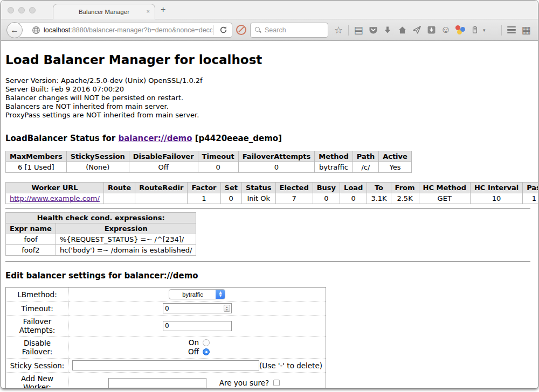 The image size is (539, 392). What do you see at coordinates (55, 198) in the screenshot?
I see `worker-url-link: http://www.example.com/` at bounding box center [55, 198].